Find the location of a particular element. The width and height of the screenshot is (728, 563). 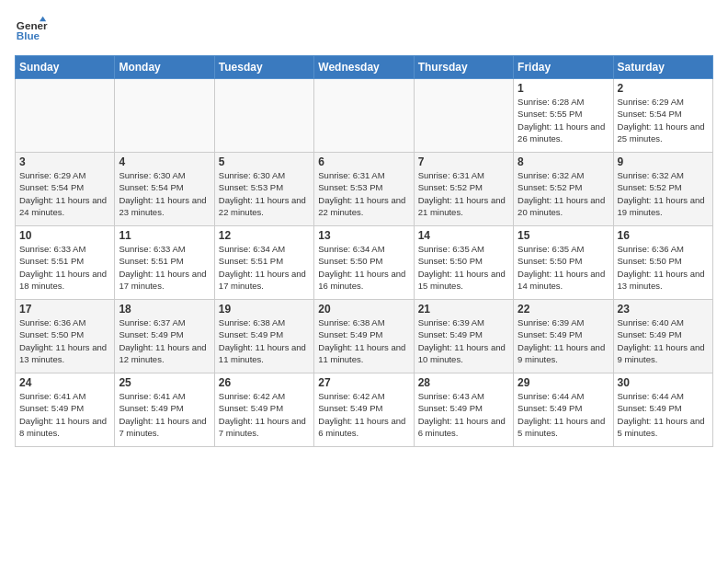

day-number: 5 is located at coordinates (265, 162).